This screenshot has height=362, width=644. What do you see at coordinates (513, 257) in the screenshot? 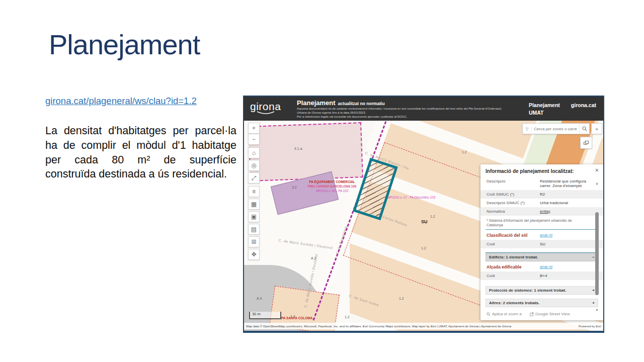
I see `section-header-label: Edificis: 1 element trobat.` at bounding box center [513, 257].